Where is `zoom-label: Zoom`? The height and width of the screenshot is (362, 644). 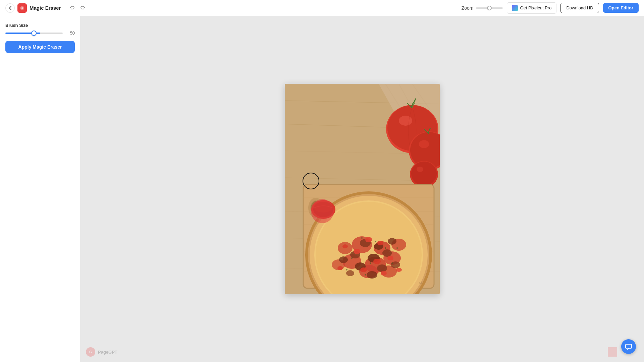
zoom-label: Zoom is located at coordinates (468, 8).